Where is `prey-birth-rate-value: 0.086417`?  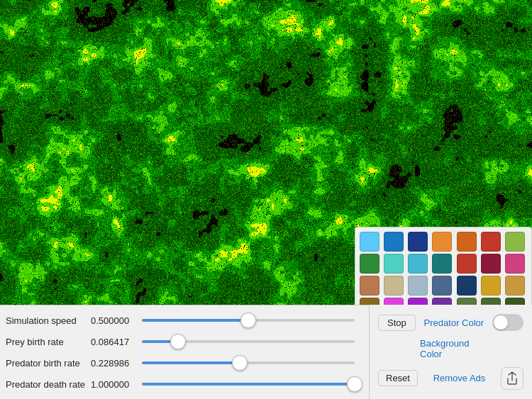
prey-birth-rate-value: 0.086417 is located at coordinates (116, 342).